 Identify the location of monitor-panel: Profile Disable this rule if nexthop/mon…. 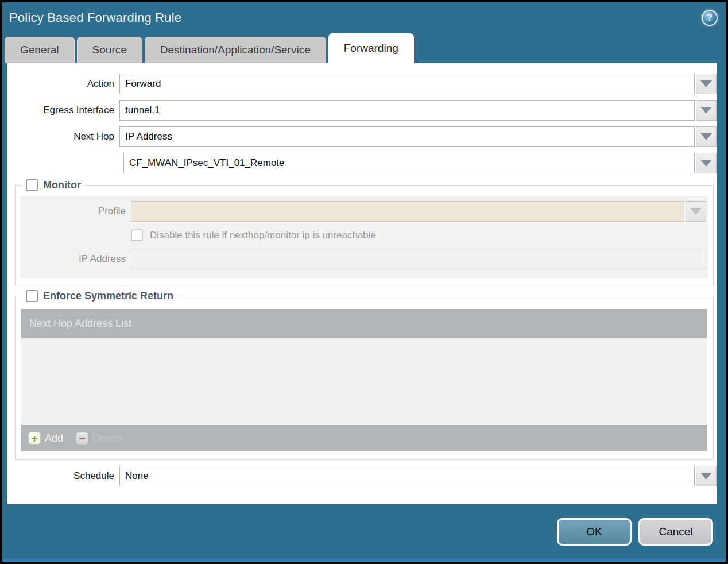
(364, 237).